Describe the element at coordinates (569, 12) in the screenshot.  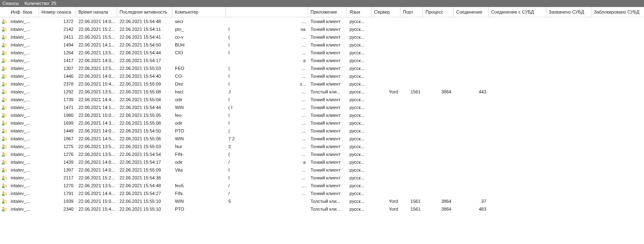
I see `header-dbms-captured: Захвачено СУБД` at that location.